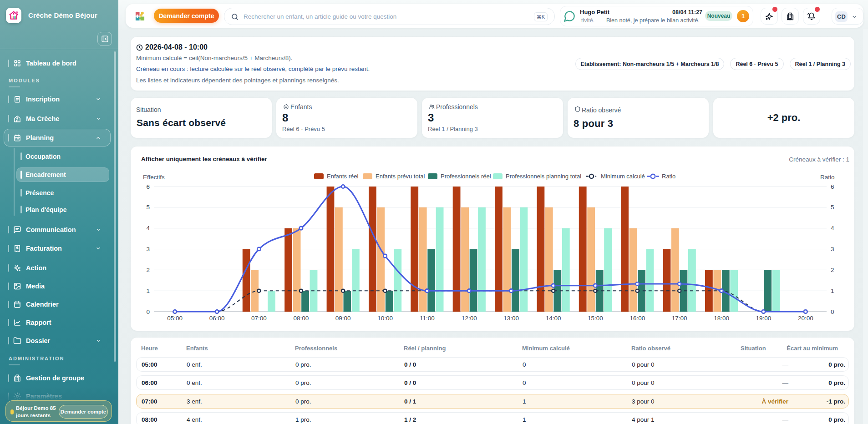  What do you see at coordinates (511, 318) in the screenshot?
I see `svg-text: 13:00` at bounding box center [511, 318].